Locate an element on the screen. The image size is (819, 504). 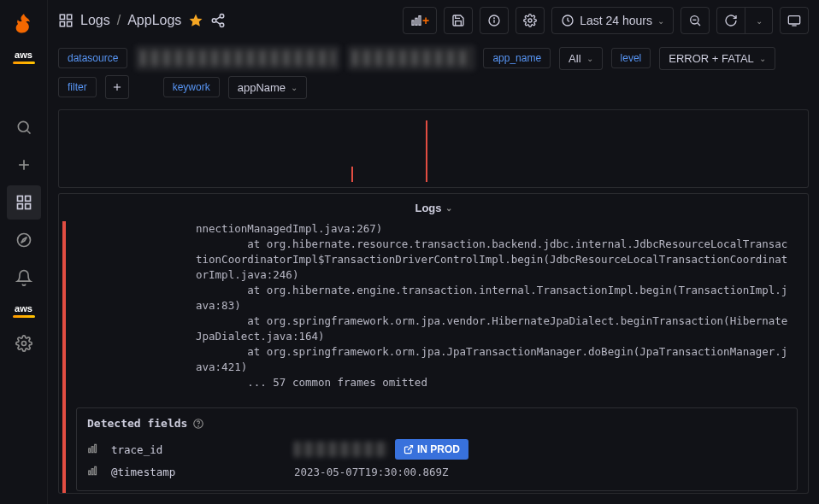
variable-row-1: datasource app_name All ⌄ level ERROR + … is located at coordinates (433, 58).